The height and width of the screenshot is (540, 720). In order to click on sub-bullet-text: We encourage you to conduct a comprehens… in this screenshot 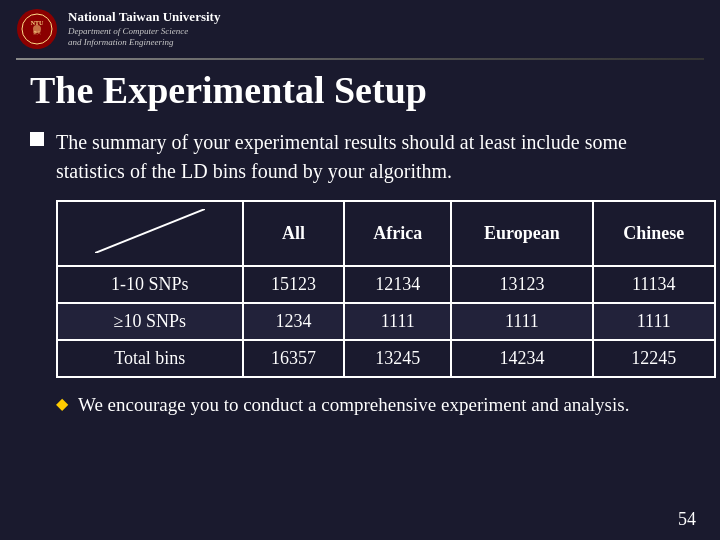, I will do `click(354, 406)`.